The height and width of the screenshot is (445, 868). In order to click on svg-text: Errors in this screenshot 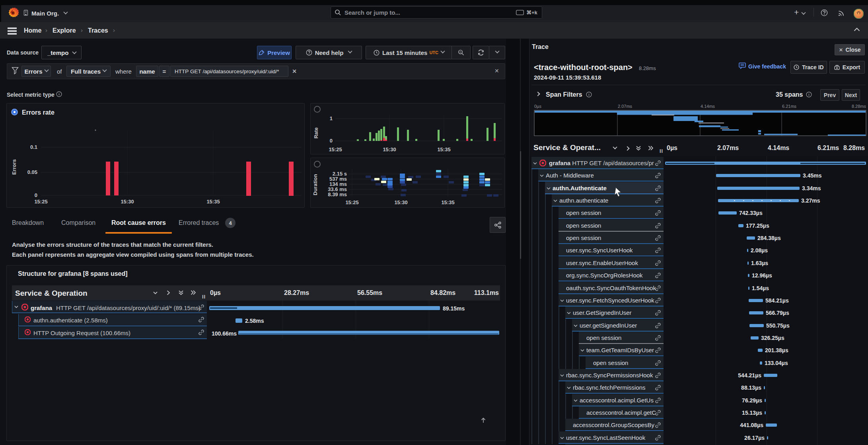, I will do `click(14, 167)`.